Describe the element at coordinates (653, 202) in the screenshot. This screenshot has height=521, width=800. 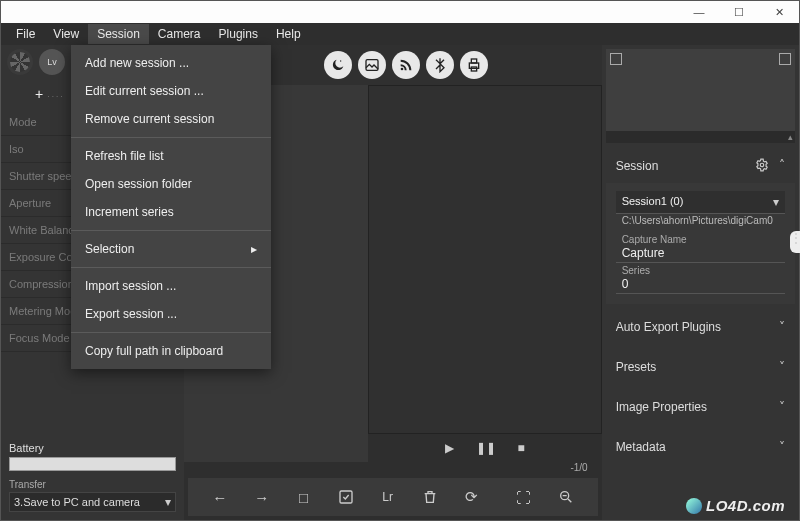
I see `session-name: Session1 (0)` at that location.